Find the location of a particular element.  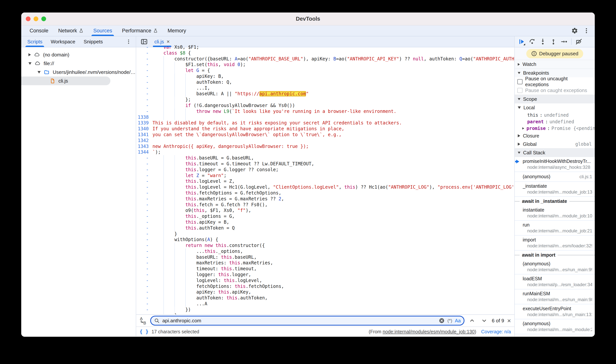

line-number-gutter: 1343 is located at coordinates (144, 146).